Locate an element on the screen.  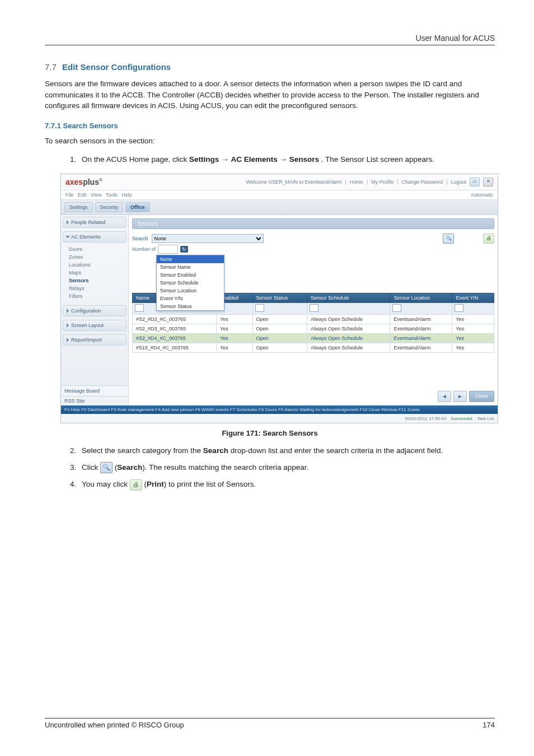
dropdown-option-sensorschedule: Sensor Schedule is located at coordinates (190, 283).